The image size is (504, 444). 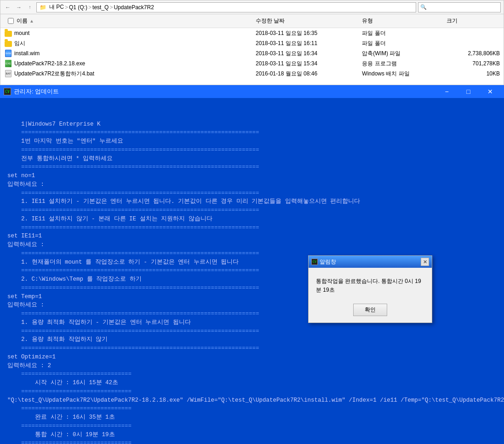 What do you see at coordinates (19, 7) in the screenshot?
I see `forward-button: →` at bounding box center [19, 7].